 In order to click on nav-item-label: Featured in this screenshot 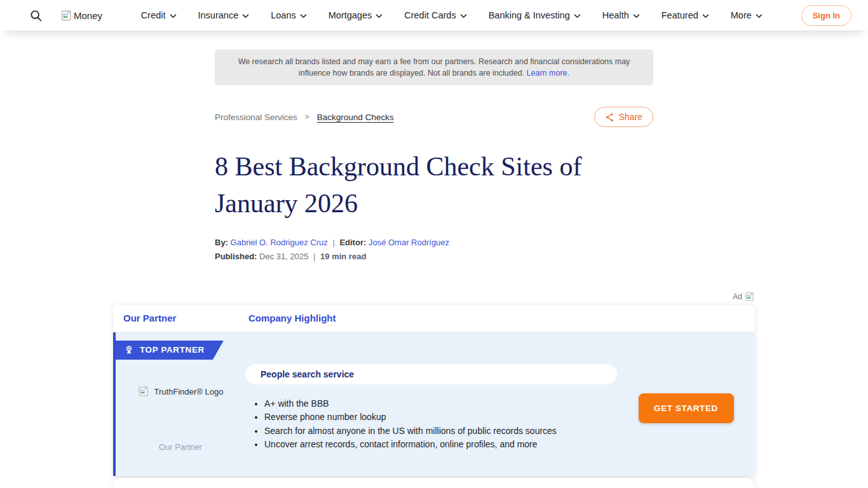, I will do `click(680, 15)`.